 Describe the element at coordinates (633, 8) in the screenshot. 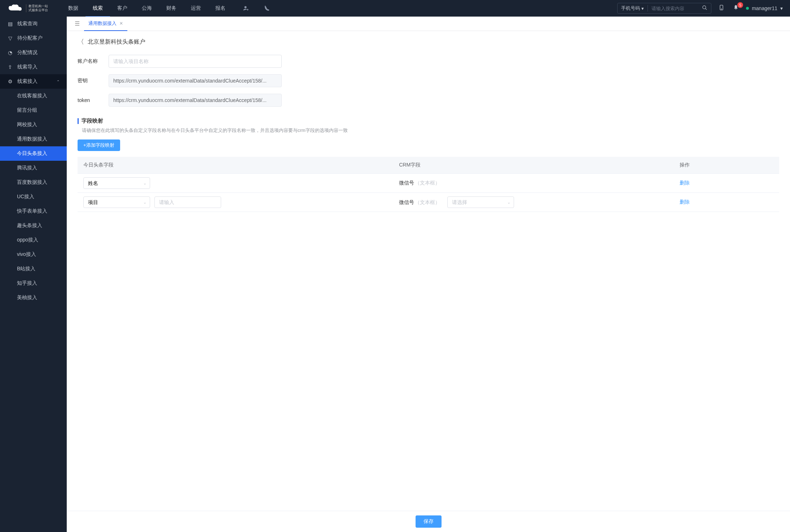

I see `search-type-select: 手机号码 ▾` at that location.